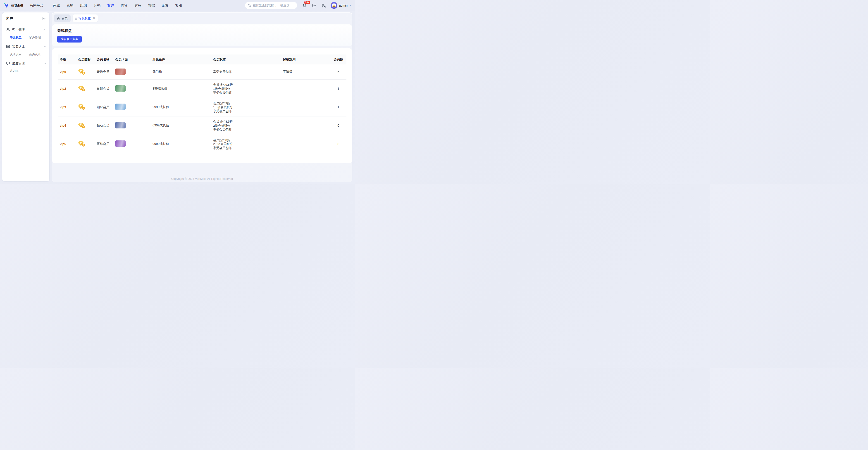 This screenshot has width=868, height=450. Describe the element at coordinates (151, 5) in the screenshot. I see `nav-item-8: 数据` at that location.